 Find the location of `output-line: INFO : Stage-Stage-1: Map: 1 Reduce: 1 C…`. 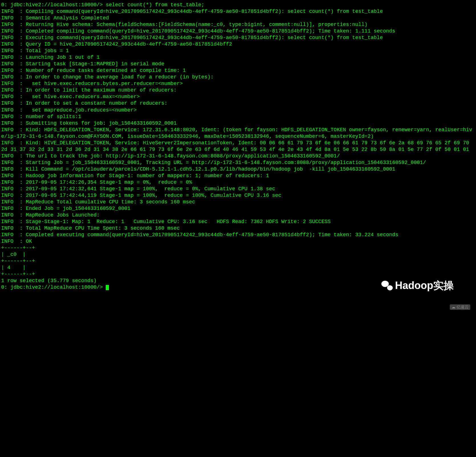

output-line: INFO : Stage-Stage-1: Map: 1 Reduce: 1 C… is located at coordinates (237, 222).